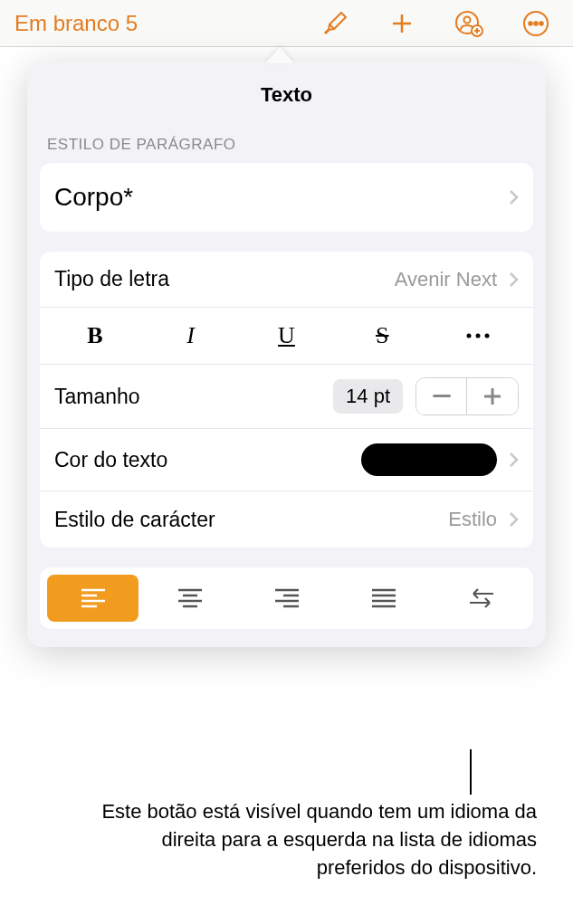 Image resolution: width=573 pixels, height=924 pixels. I want to click on callout-text: Este botão está visível quando tem um id…, so click(311, 840).